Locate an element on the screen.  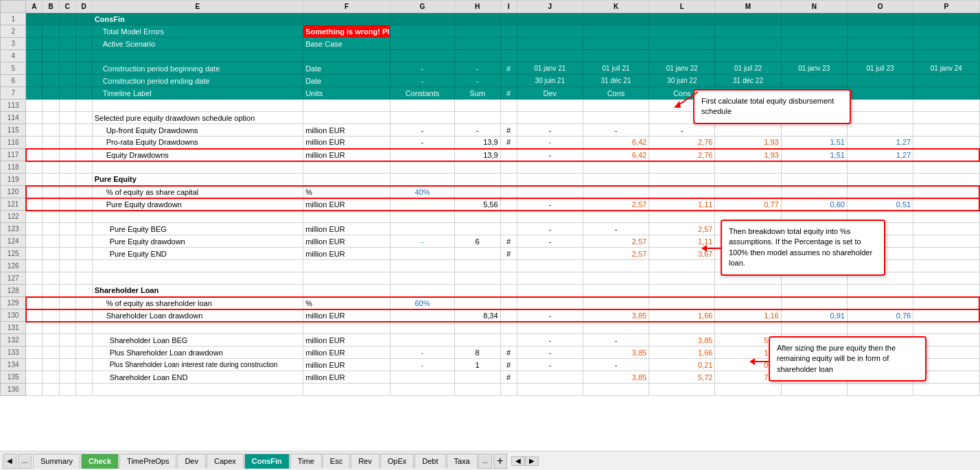
tab-dev: Dev is located at coordinates (191, 461).